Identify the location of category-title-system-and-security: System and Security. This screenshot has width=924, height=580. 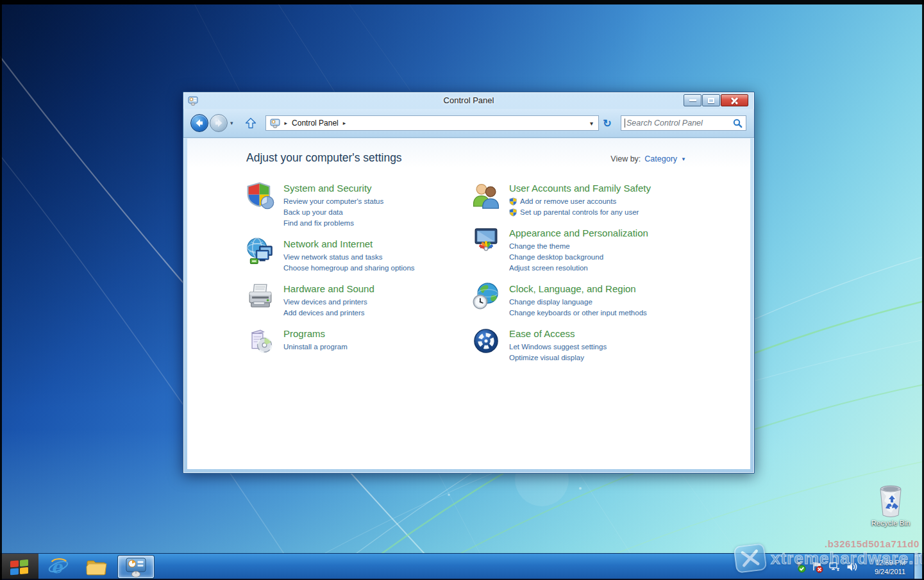
(333, 188).